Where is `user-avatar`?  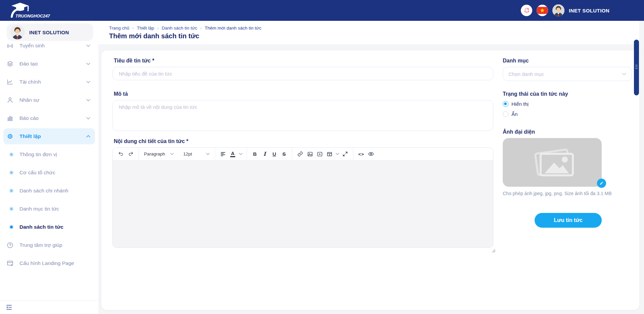 user-avatar is located at coordinates (558, 10).